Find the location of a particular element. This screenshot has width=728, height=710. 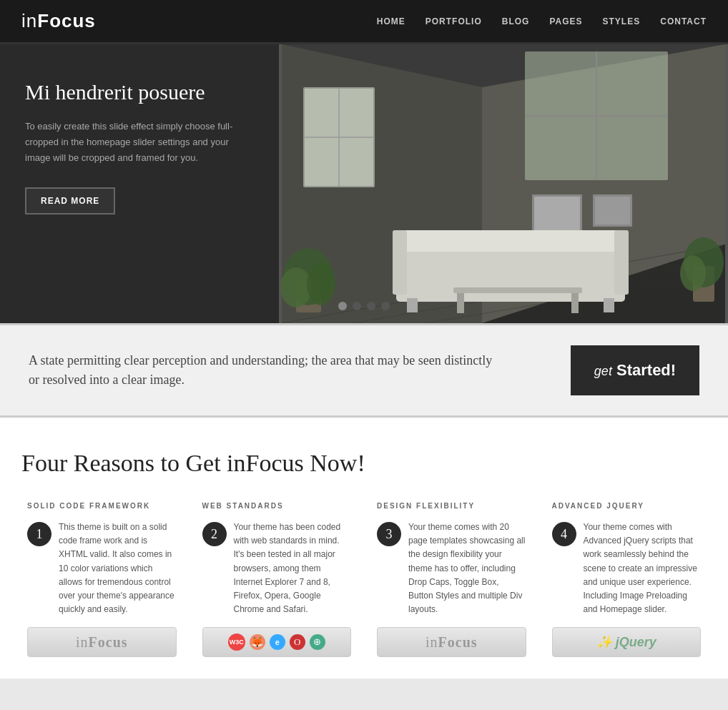

cta-strip: A state permitting clear perception and … is located at coordinates (364, 370).